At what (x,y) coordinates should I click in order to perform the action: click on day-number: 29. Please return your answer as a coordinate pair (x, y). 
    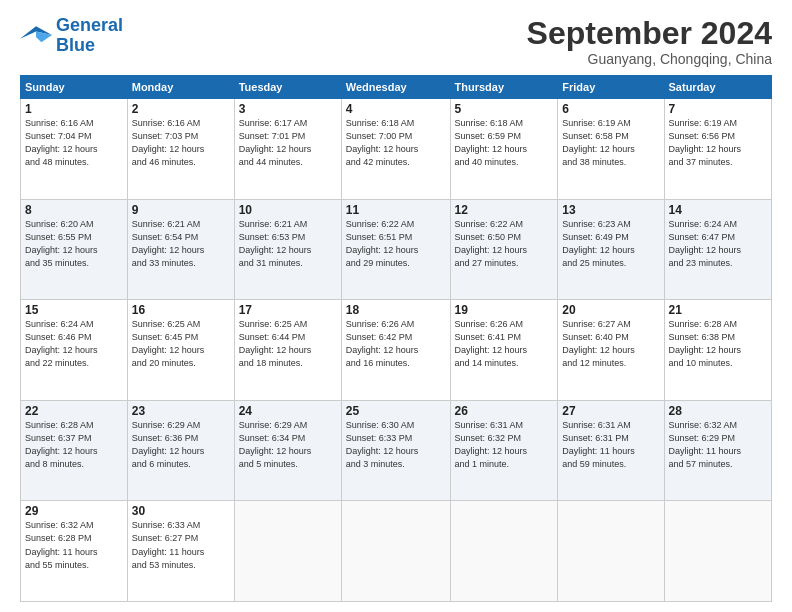
    Looking at the image, I should click on (74, 511).